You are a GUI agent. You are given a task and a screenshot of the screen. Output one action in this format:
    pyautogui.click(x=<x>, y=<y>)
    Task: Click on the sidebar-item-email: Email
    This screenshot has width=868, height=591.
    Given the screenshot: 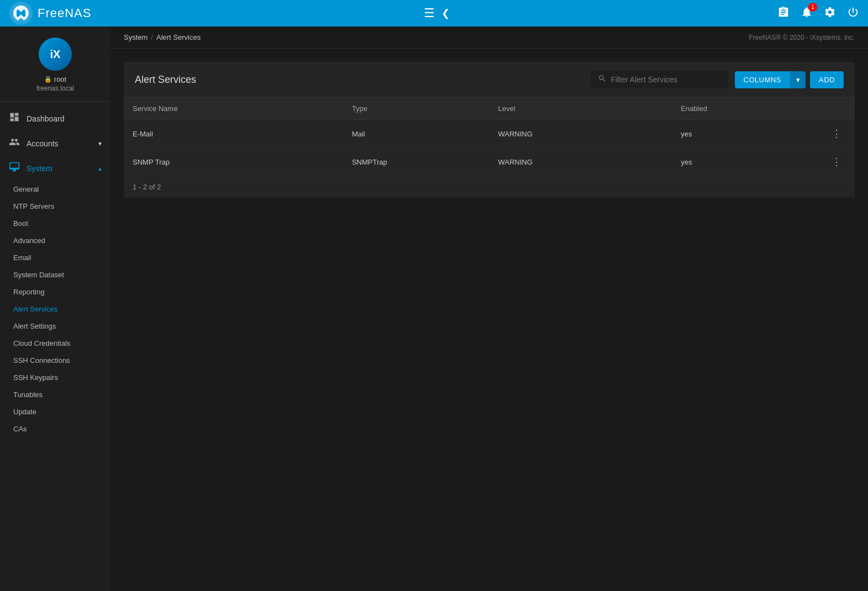 What is the action you would take?
    pyautogui.click(x=55, y=257)
    